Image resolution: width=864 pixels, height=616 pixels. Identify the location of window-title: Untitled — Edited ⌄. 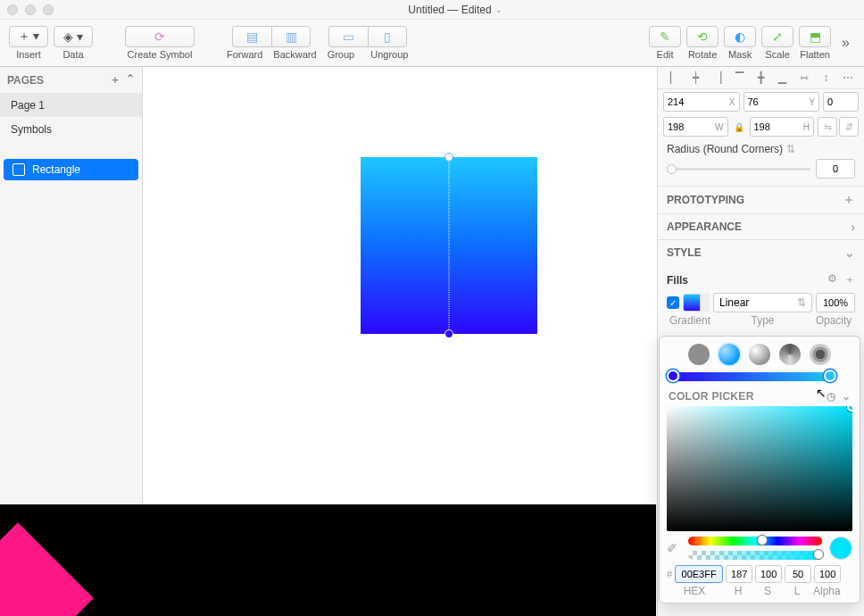
(455, 10).